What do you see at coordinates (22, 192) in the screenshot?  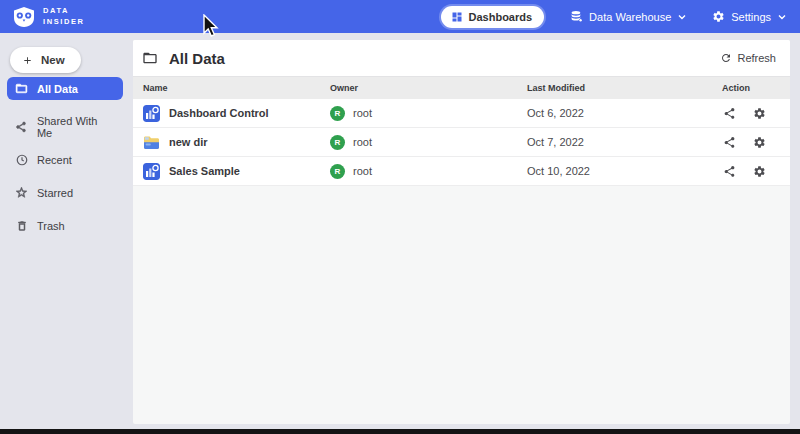 I see `star-icon` at bounding box center [22, 192].